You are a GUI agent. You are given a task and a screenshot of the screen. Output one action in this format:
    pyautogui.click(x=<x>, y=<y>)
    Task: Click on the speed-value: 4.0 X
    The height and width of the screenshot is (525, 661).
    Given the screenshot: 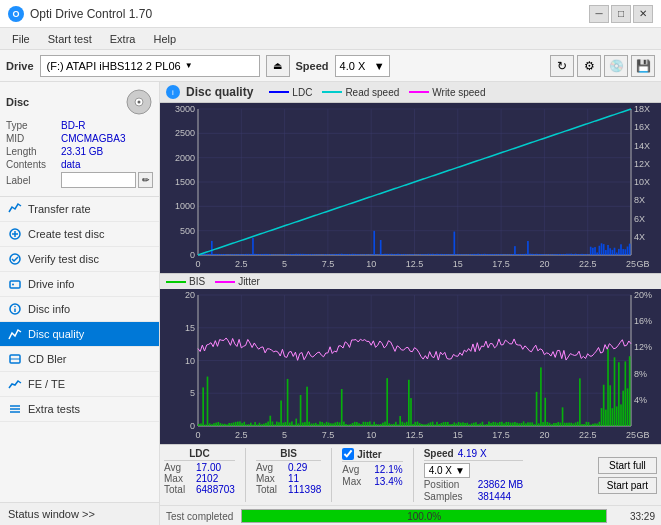 What is the action you would take?
    pyautogui.click(x=353, y=66)
    